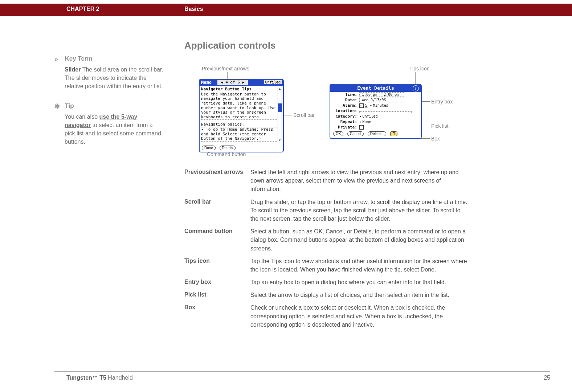  I want to click on section-label: Basics, so click(194, 9).